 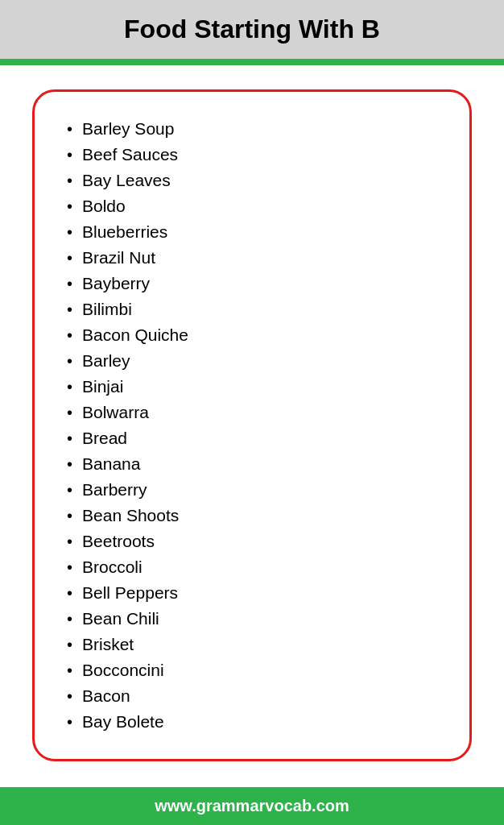 What do you see at coordinates (125, 232) in the screenshot?
I see `list-item-text: Blueberries` at bounding box center [125, 232].